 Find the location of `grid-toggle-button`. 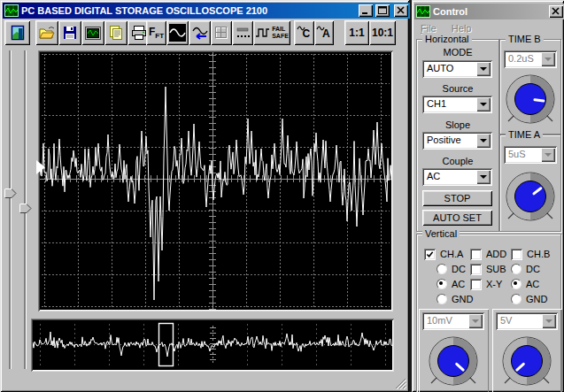

grid-toggle-button is located at coordinates (221, 33).